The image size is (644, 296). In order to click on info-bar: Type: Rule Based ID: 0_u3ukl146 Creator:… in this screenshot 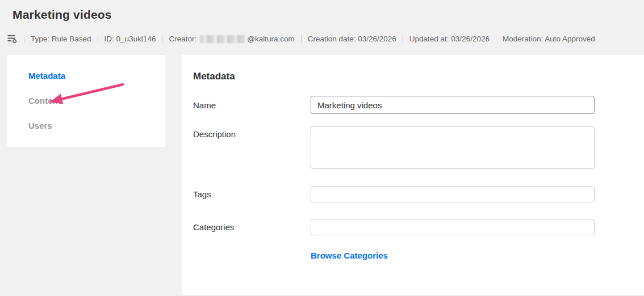, I will do `click(319, 39)`.